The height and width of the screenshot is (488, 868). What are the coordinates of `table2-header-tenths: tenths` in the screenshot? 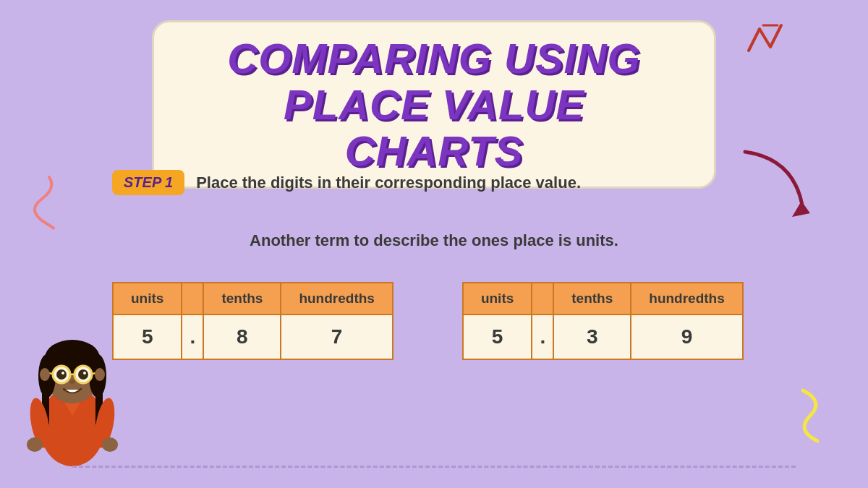 It's located at (592, 299).